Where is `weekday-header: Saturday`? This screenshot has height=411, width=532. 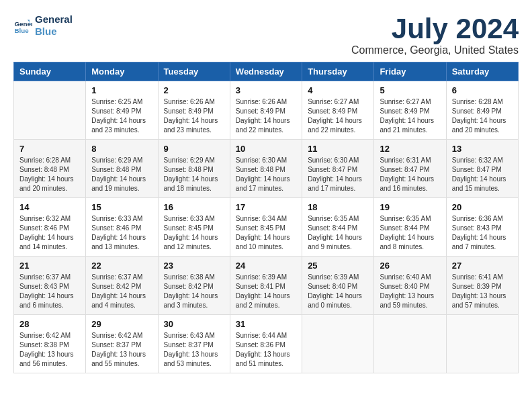 weekday-header: Saturday is located at coordinates (482, 72).